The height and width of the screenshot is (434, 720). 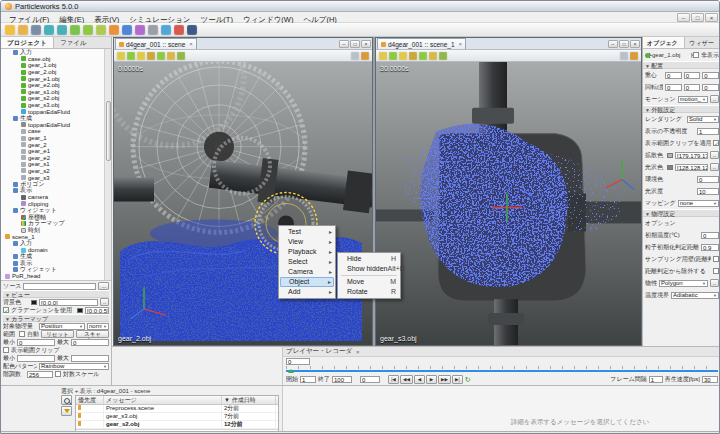 What do you see at coordinates (151, 56) in the screenshot?
I see `scale-icon` at bounding box center [151, 56].